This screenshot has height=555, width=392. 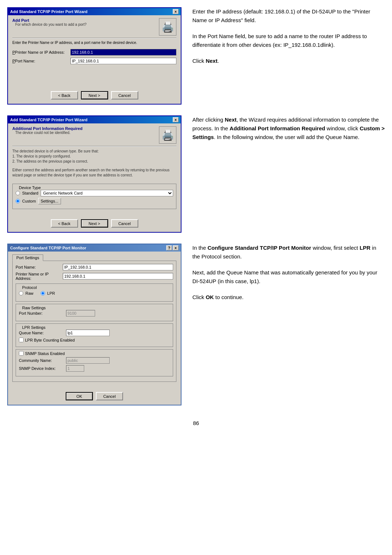 I want to click on dialog-1-close-btn: ×, so click(x=176, y=12).